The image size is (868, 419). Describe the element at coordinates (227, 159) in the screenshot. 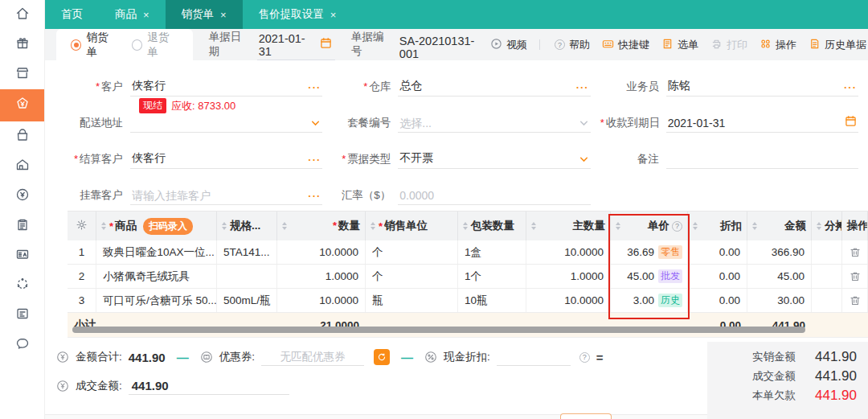

I see `settle-customer-input: 侠客行···` at that location.